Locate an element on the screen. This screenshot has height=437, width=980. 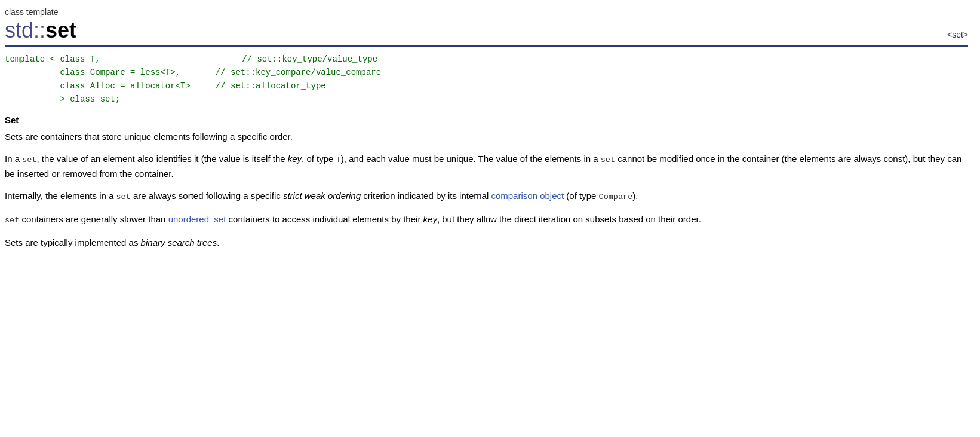
code-line3: class Alloc = allocator<T> // set::alloc… is located at coordinates (165, 86).